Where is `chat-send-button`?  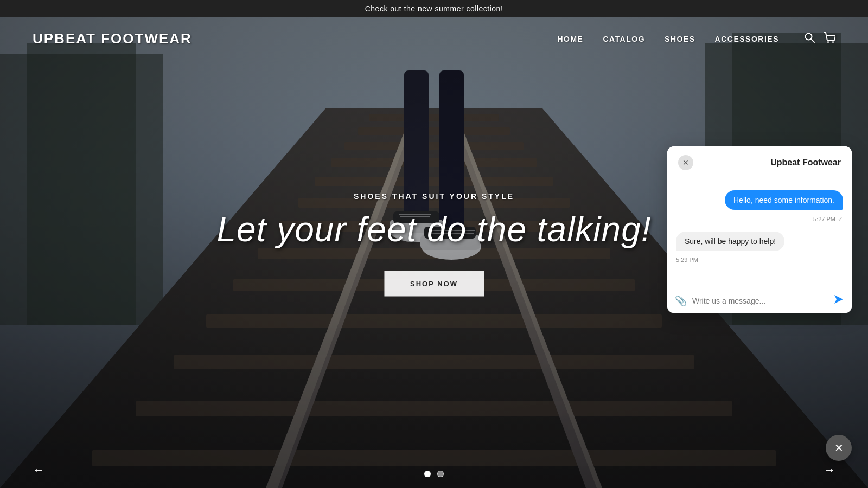
chat-send-button is located at coordinates (839, 300).